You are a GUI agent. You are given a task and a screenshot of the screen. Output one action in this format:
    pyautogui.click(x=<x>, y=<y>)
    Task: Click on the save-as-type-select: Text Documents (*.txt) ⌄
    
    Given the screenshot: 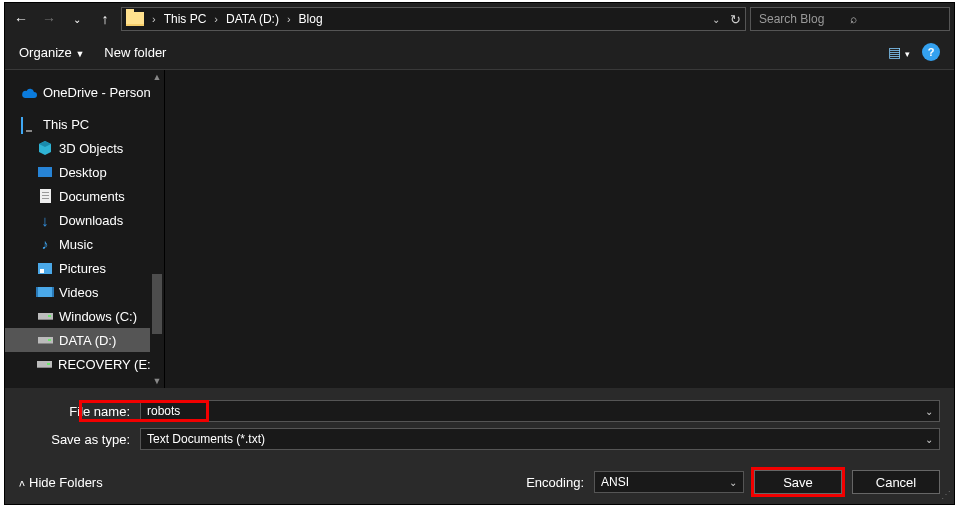 What is the action you would take?
    pyautogui.click(x=540, y=439)
    